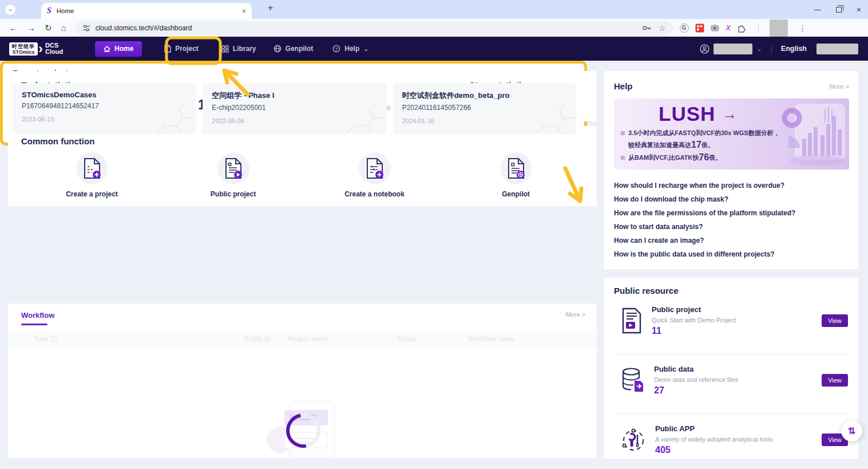 This screenshot has width=868, height=469. I want to click on public-resource-card: Public resource Public project Quick Sta…, so click(731, 368).